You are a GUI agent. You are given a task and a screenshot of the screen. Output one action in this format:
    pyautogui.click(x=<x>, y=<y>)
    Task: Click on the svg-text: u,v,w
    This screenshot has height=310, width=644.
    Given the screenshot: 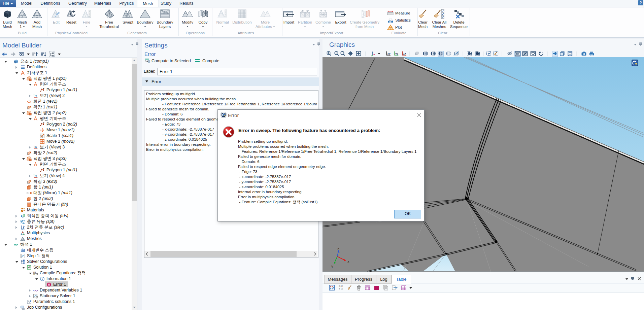 What is the action you would take?
    pyautogui.click(x=36, y=290)
    